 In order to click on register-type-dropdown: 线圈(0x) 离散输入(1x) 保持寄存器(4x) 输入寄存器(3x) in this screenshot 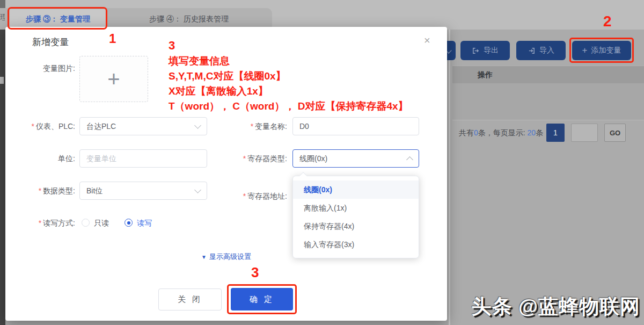, I will do `click(356, 217)`.